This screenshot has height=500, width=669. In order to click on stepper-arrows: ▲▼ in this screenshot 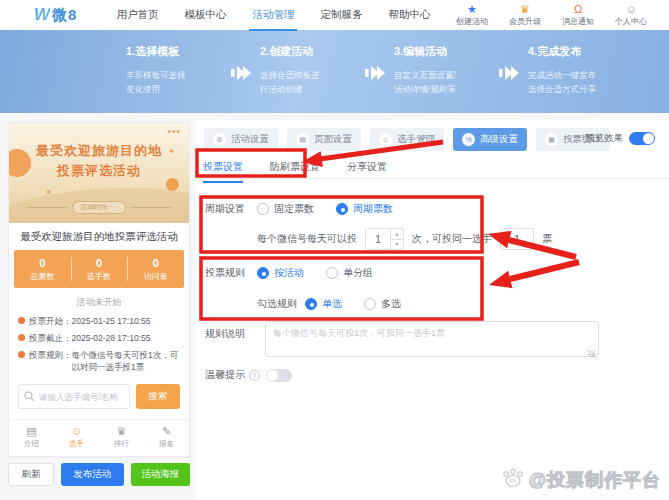, I will do `click(396, 239)`.